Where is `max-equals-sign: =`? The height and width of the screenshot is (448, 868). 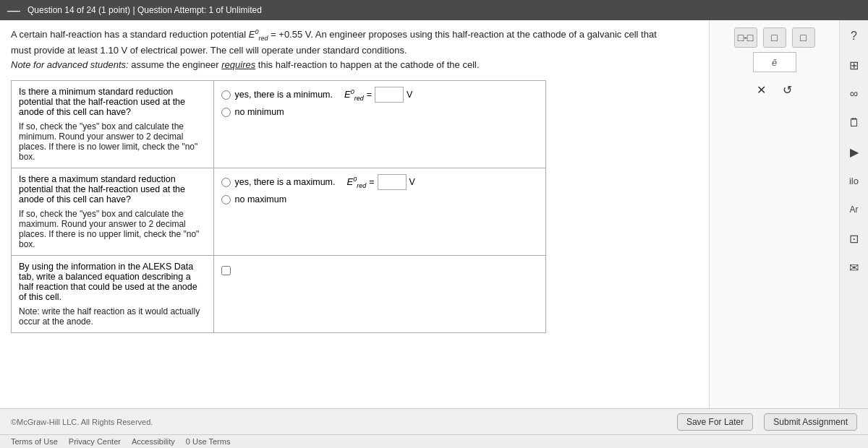
max-equals-sign: = is located at coordinates (372, 182).